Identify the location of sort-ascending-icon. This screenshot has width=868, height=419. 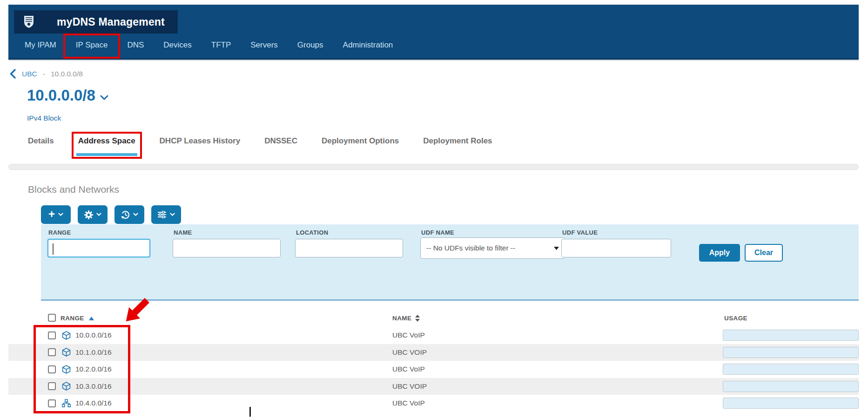
(91, 318).